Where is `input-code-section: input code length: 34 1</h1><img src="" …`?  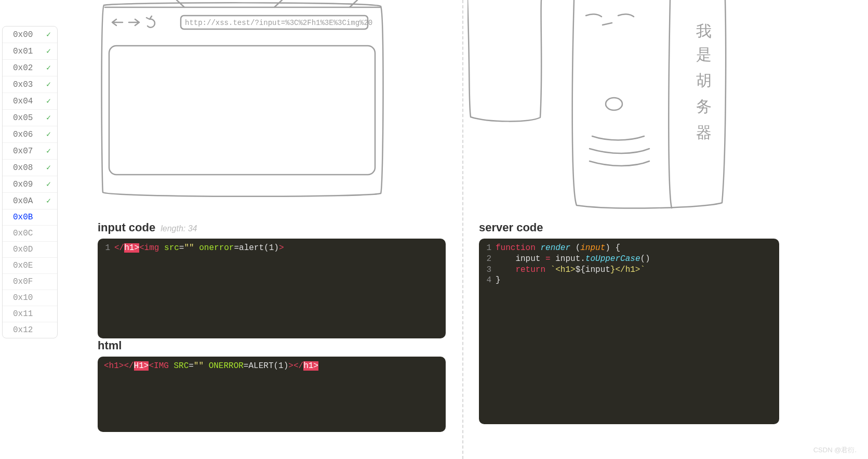
input-code-section: input code length: 34 1</h1><img src="" … is located at coordinates (272, 280).